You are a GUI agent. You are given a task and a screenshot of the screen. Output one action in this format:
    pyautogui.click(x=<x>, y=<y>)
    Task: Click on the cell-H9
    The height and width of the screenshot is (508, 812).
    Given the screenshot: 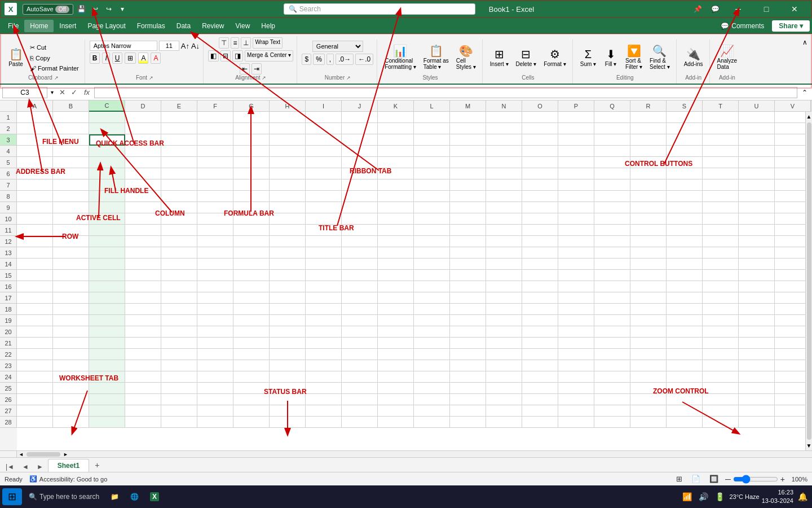 What is the action you would take?
    pyautogui.click(x=288, y=208)
    